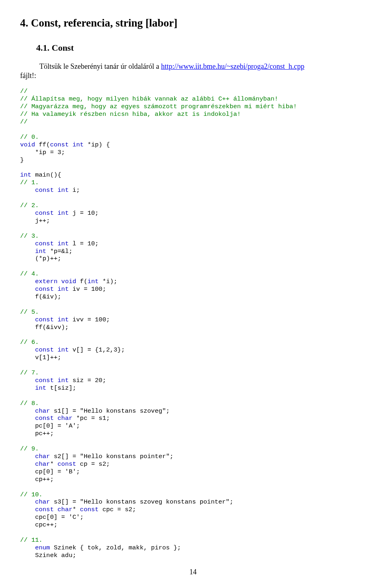 The image size is (386, 588). What do you see at coordinates (37, 434) in the screenshot?
I see `code-text: pc++;` at bounding box center [37, 434].